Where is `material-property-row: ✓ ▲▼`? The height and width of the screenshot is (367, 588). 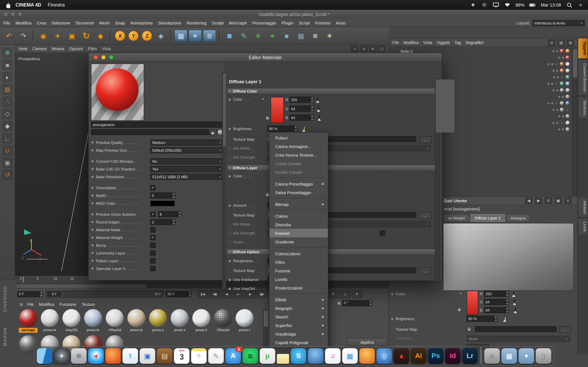 material-property-row: ✓ ▲▼ is located at coordinates (157, 182).